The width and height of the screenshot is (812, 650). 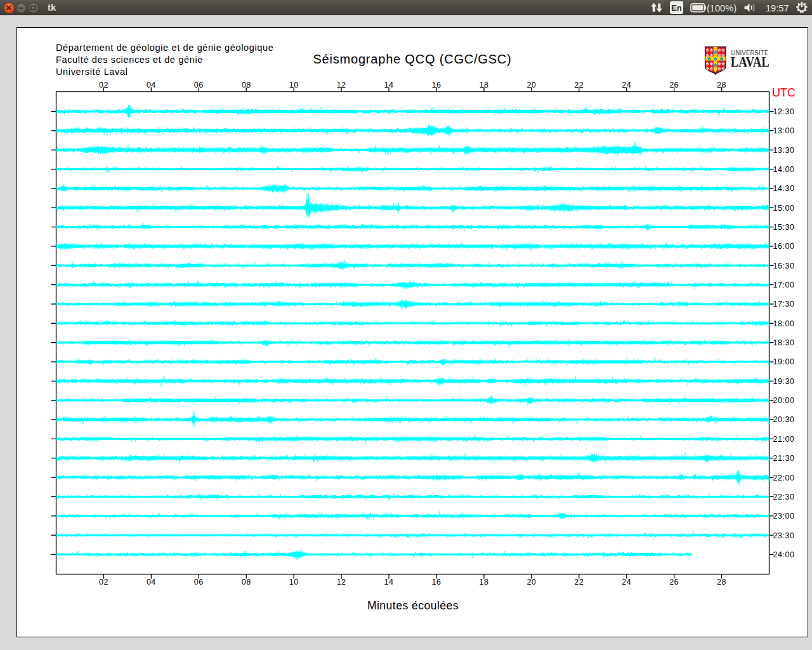 I want to click on svg-text: 22:00, so click(x=784, y=478).